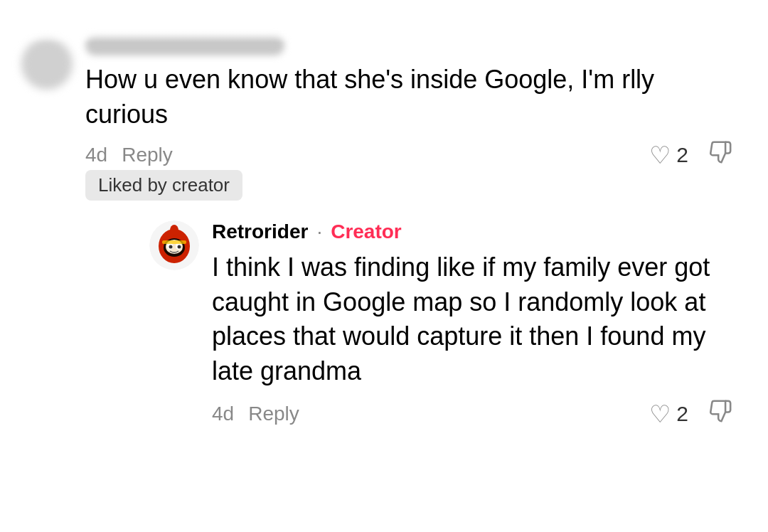 Image resolution: width=768 pixels, height=532 pixels. I want to click on reply-button-nested: Reply, so click(274, 414).